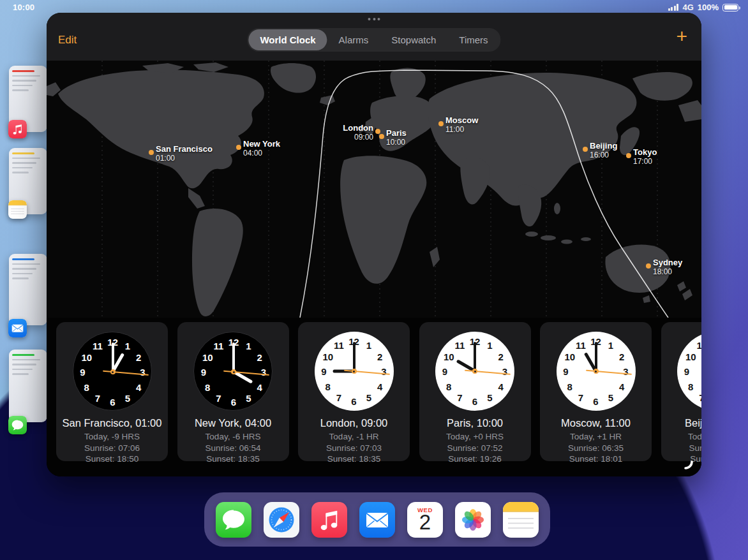  I want to click on edit-button: Edit, so click(68, 40).